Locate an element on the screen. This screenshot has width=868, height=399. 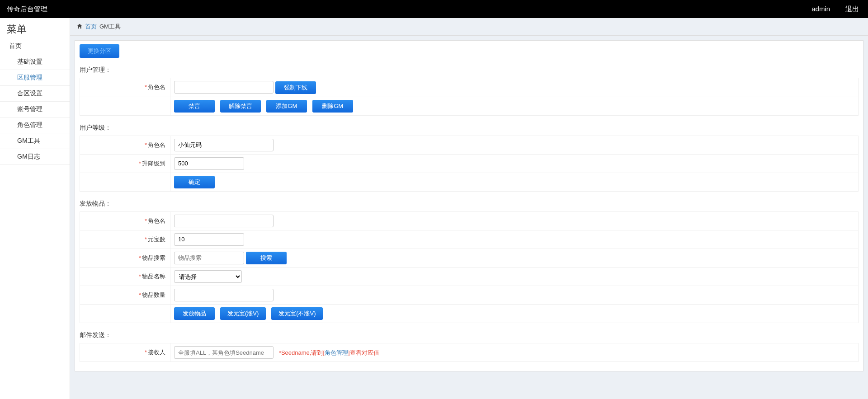
select-item-name: 请选择 is located at coordinates (208, 277).